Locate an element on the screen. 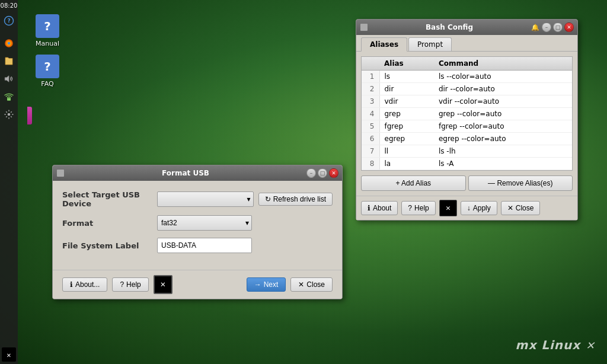 The width and height of the screenshot is (607, 364). row-command: dir --color=auto is located at coordinates (503, 89).